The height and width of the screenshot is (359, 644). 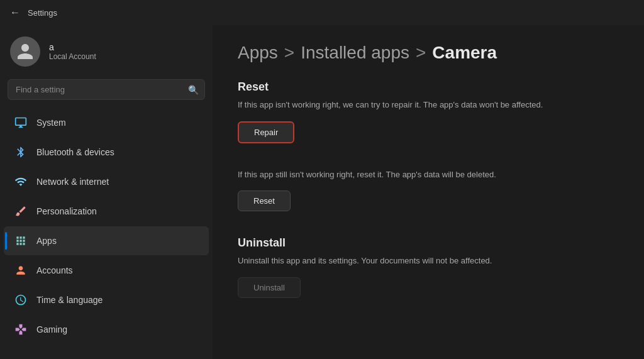 I want to click on reset-section: Reset If this app isn't working right, w…, so click(x=428, y=112).